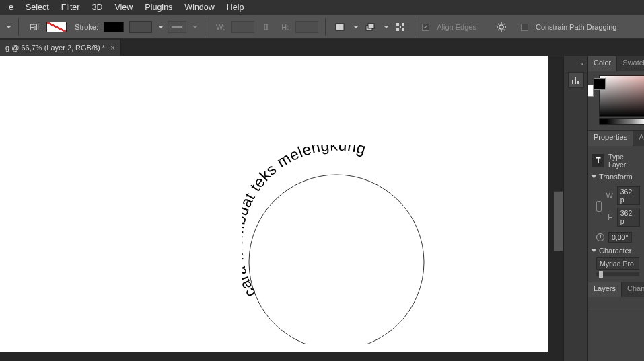 The width and height of the screenshot is (644, 361). I want to click on color-panel: Color Swatch, so click(616, 94).